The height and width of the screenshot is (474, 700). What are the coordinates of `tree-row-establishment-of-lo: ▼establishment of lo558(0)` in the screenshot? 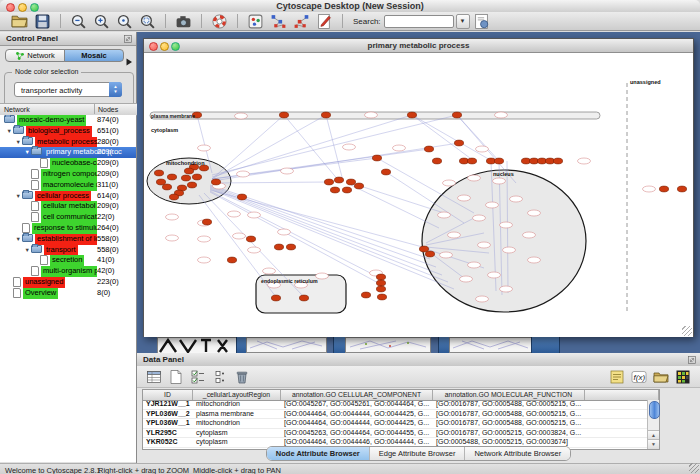 It's located at (68, 240).